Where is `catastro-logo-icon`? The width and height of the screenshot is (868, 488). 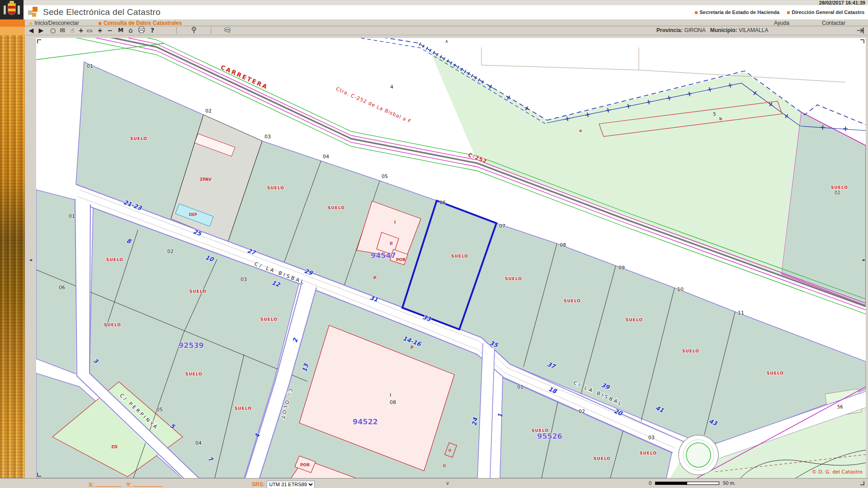 catastro-logo-icon is located at coordinates (33, 12).